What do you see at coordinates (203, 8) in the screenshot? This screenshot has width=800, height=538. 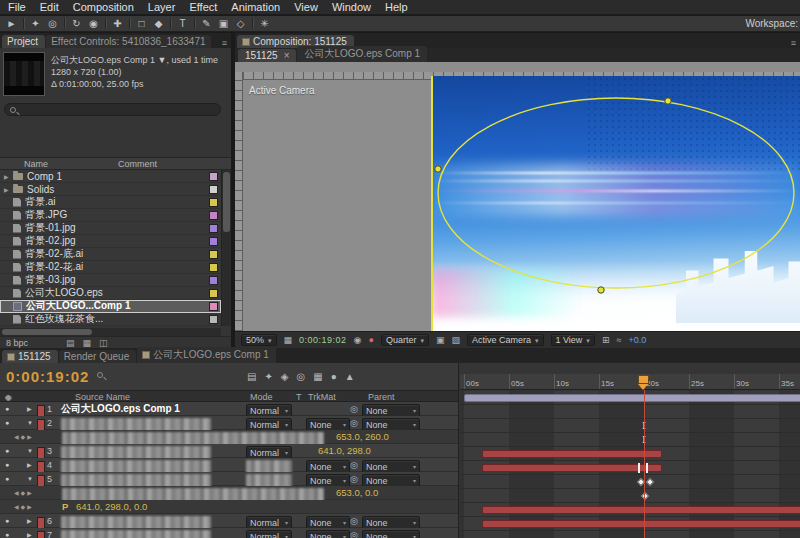 I see `menu-effect: Effect` at bounding box center [203, 8].